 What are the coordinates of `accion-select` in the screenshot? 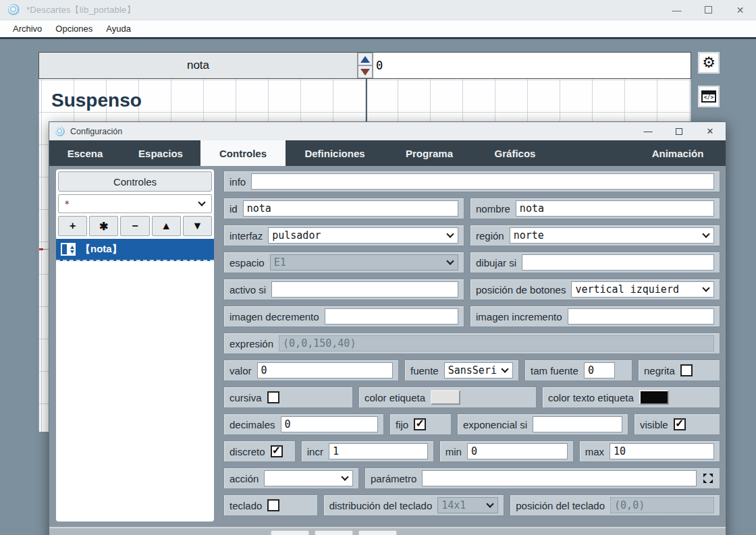 It's located at (308, 478).